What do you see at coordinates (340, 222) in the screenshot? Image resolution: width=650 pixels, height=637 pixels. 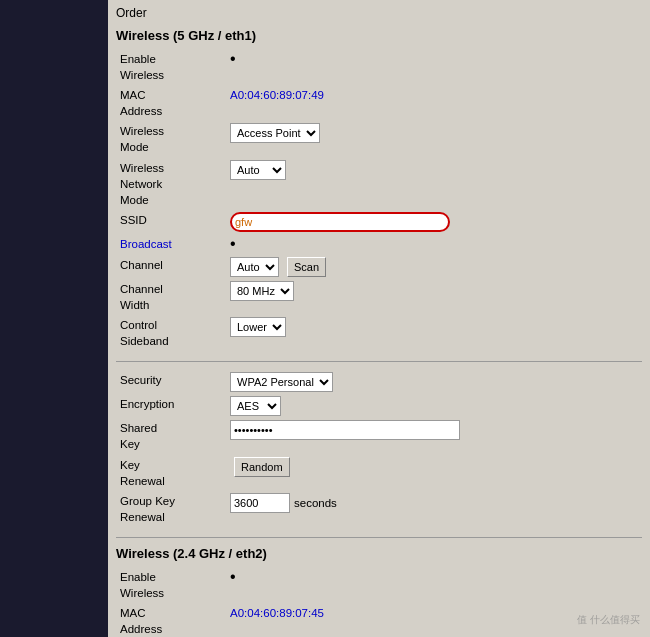 I see `ssid-input-5ghz` at bounding box center [340, 222].